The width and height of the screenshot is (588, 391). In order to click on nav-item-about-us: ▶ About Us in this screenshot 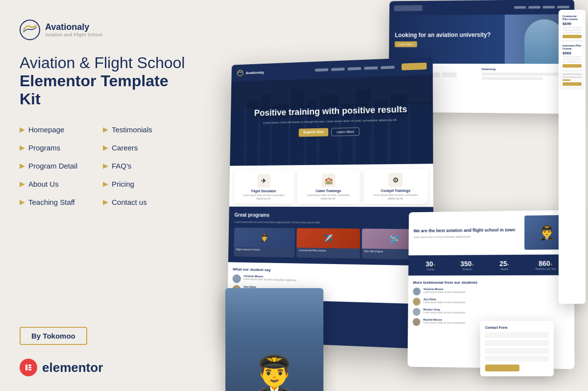, I will do `click(61, 184)`.